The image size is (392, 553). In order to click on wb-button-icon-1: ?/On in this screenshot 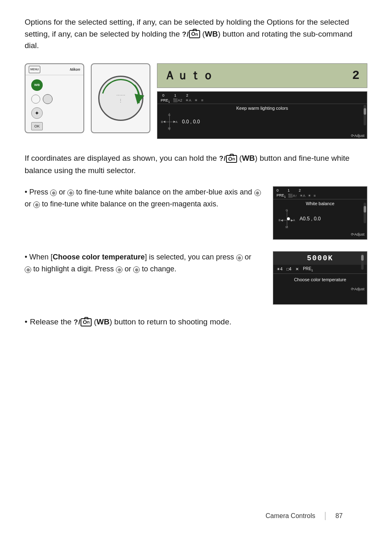, I will do `click(191, 35)`.